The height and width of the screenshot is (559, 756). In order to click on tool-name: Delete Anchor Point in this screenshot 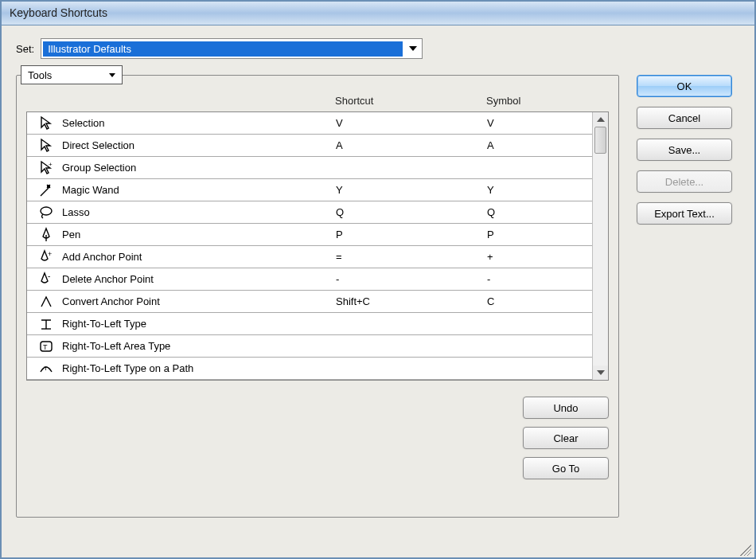, I will do `click(199, 279)`.